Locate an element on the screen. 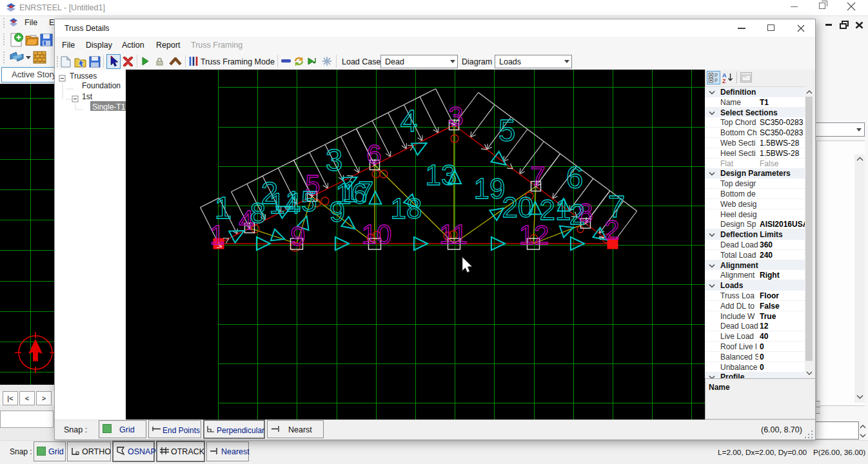 Image resolution: width=868 pixels, height=464 pixels. svg-text: 9 is located at coordinates (298, 236).